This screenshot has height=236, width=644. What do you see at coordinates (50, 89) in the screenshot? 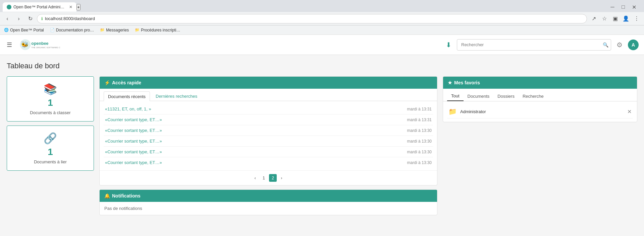
I see `classify-icon: 📚` at bounding box center [50, 89].